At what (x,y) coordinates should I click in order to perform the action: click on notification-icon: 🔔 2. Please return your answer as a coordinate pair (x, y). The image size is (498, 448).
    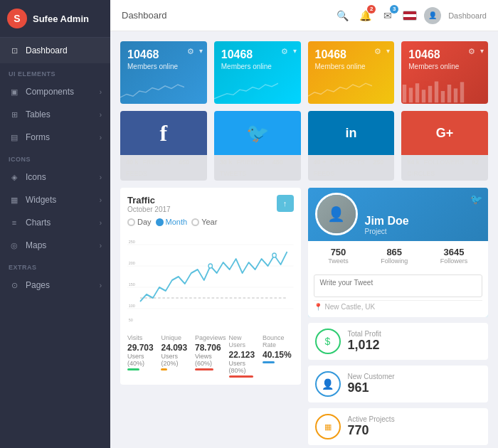
    Looking at the image, I should click on (365, 16).